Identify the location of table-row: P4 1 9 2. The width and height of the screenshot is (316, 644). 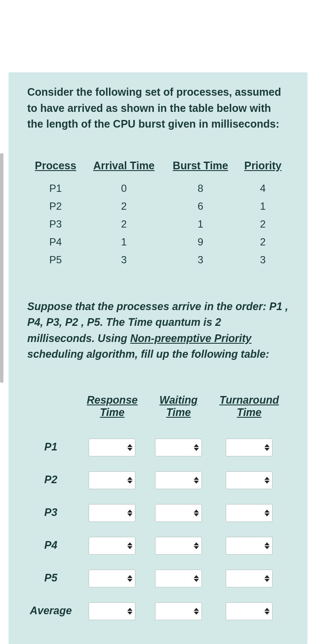
(158, 242).